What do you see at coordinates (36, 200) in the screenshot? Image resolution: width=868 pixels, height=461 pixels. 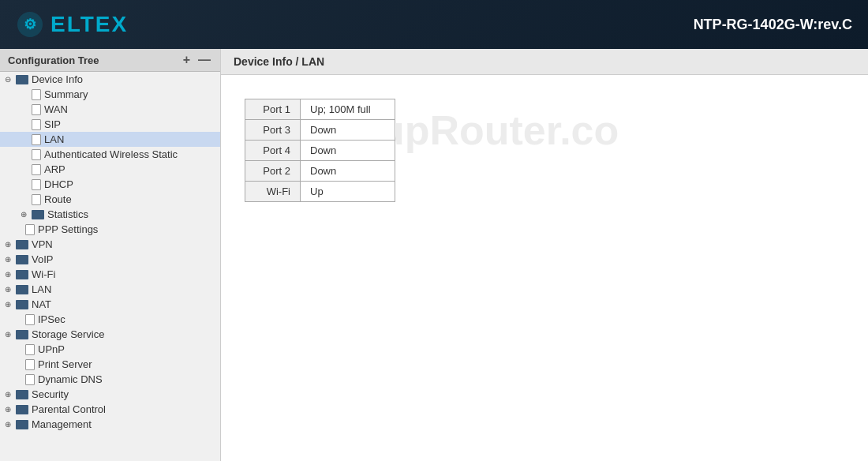 I see `page-route-icon` at bounding box center [36, 200].